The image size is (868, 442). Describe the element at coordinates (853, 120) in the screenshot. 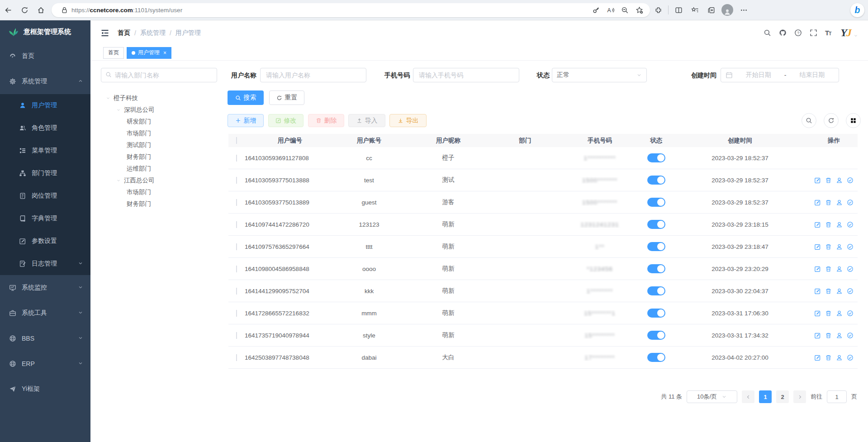

I see `column-settings-icon` at that location.